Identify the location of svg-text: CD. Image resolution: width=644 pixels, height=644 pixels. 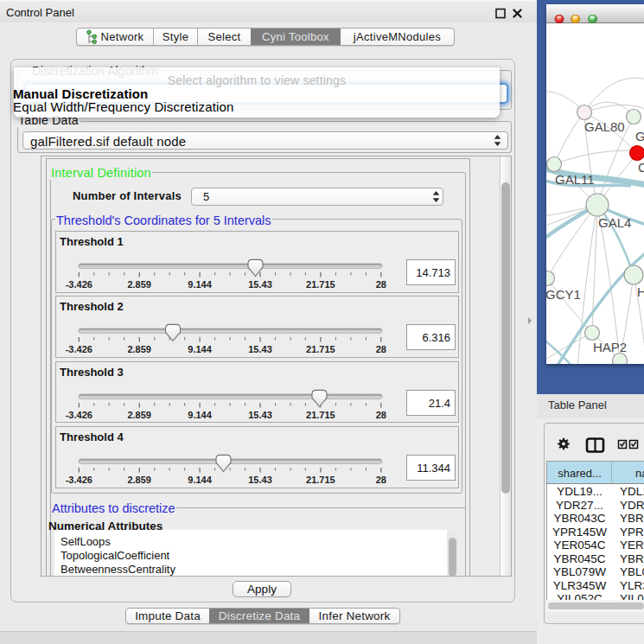
(641, 168).